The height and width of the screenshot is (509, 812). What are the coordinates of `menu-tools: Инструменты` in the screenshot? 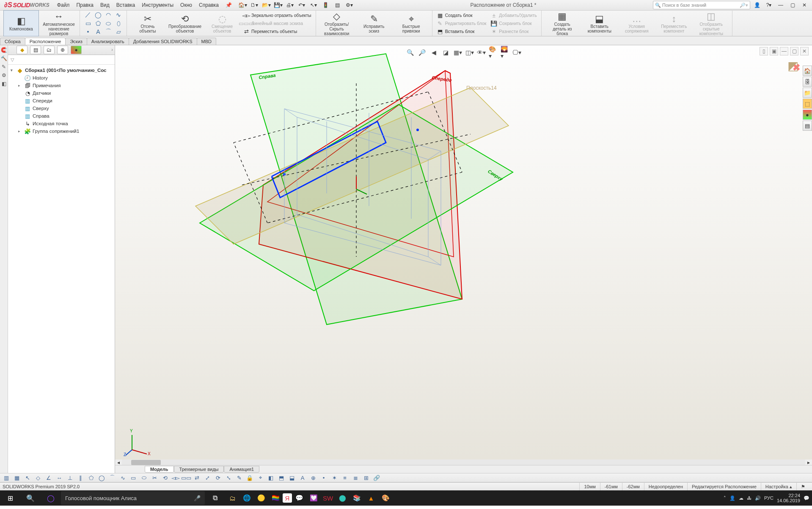 It's located at (157, 5).